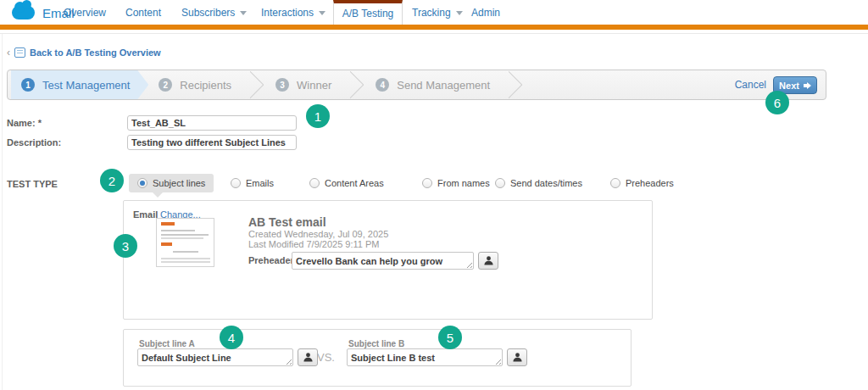 The image size is (868, 390). I want to click on accent-bar, so click(434, 27).